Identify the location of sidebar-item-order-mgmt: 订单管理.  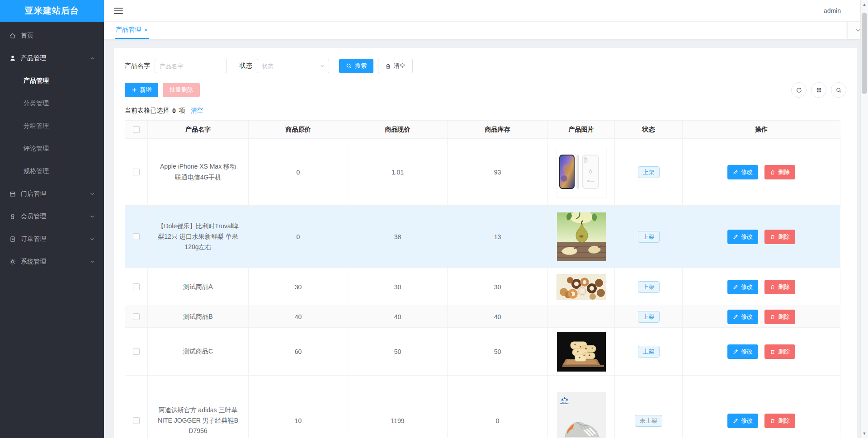
(52, 239).